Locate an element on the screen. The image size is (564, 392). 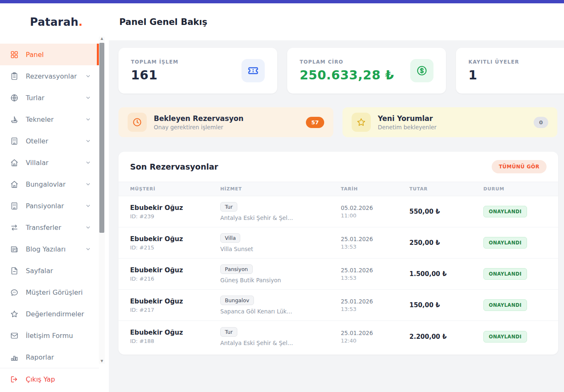
logout-icon is located at coordinates (14, 379).